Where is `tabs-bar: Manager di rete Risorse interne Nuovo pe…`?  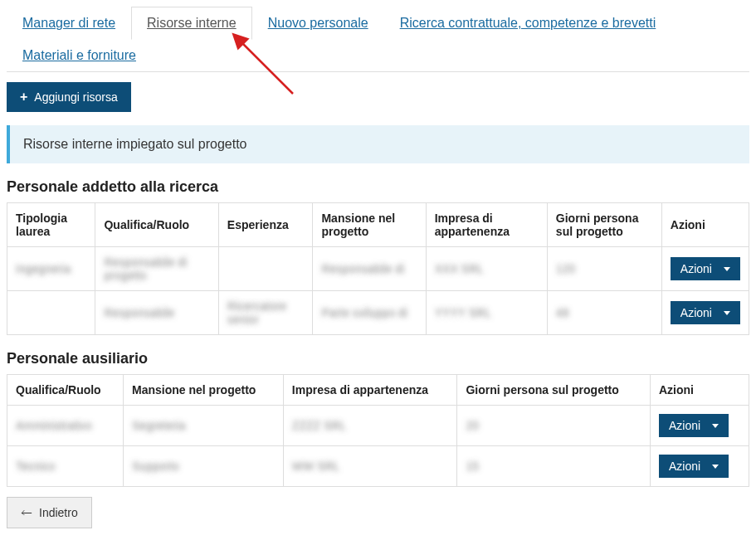 tabs-bar: Manager di rete Risorse interne Nuovo pe… is located at coordinates (378, 40).